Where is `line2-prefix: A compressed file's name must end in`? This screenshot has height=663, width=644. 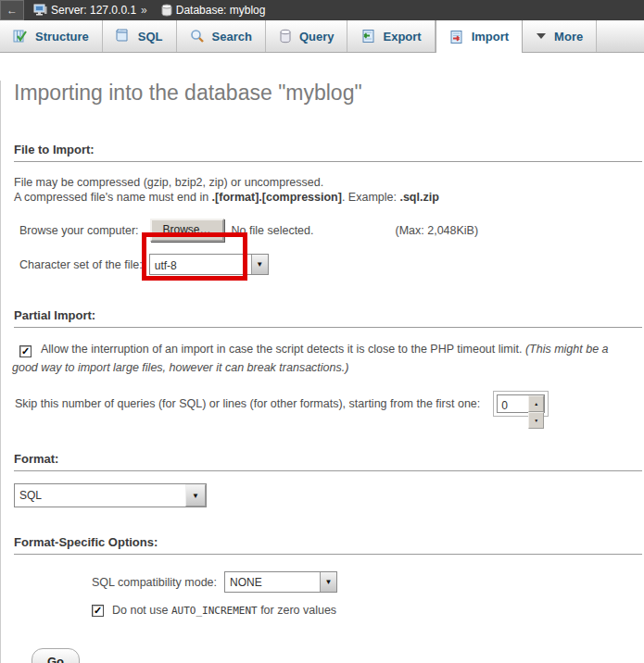
line2-prefix: A compressed file's name must end in is located at coordinates (113, 197).